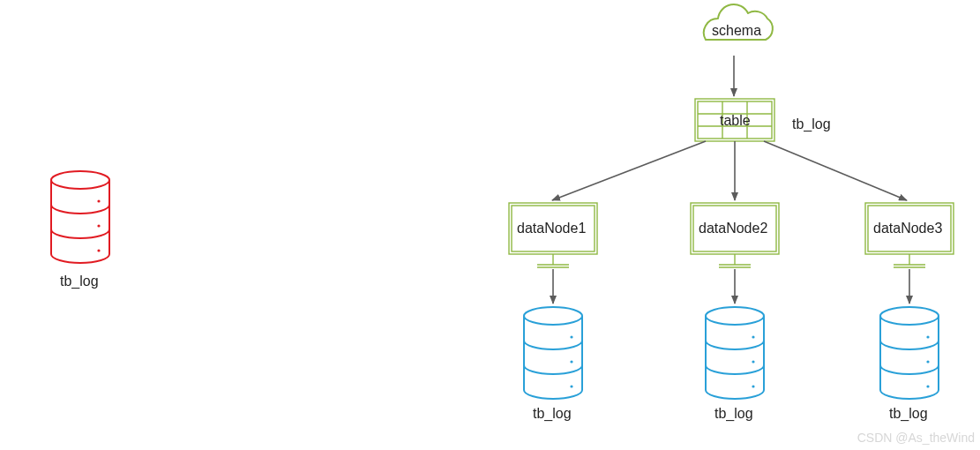  Describe the element at coordinates (736, 121) in the screenshot. I see `table-label: table` at that location.